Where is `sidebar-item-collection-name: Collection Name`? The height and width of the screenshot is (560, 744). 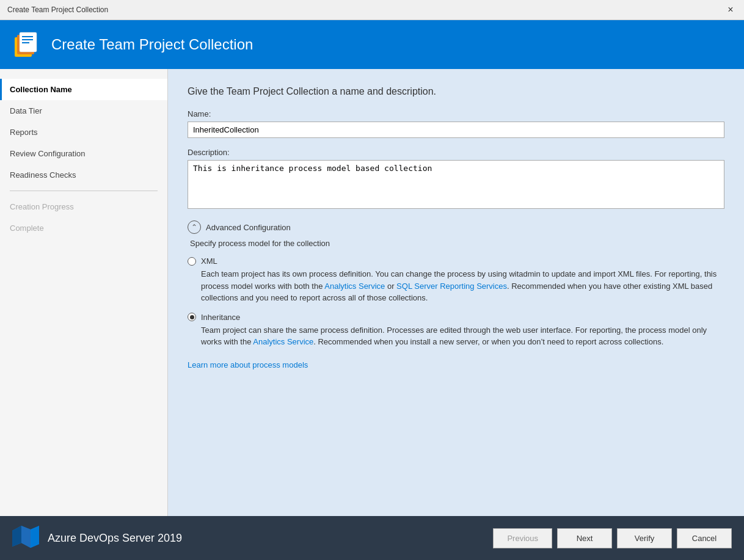
sidebar-item-collection-name: Collection Name is located at coordinates (84, 89).